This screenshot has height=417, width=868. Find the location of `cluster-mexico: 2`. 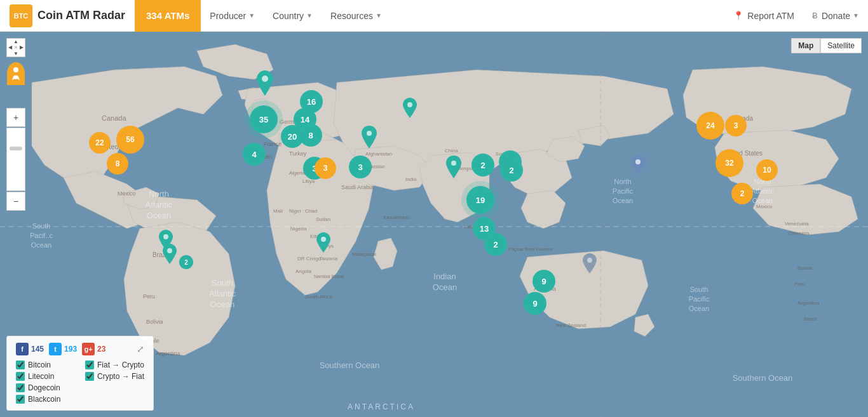

cluster-mexico: 2 is located at coordinates (742, 194).